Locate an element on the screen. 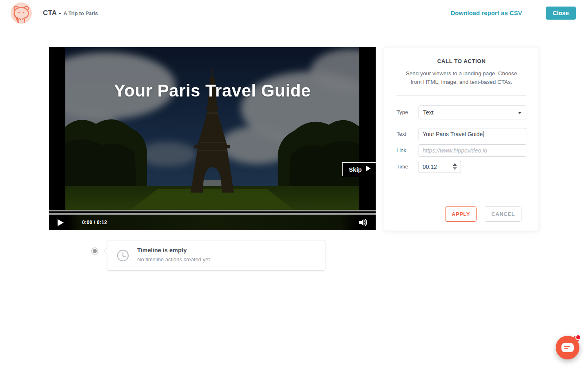 Image resolution: width=588 pixels, height=368 pixels. chevron-down-icon is located at coordinates (520, 113).